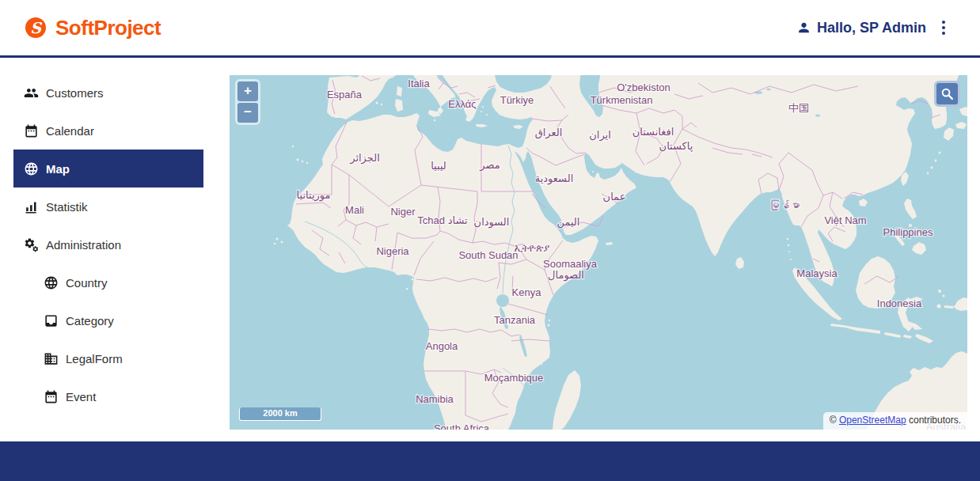  Describe the element at coordinates (108, 396) in the screenshot. I see `sidebar-item-event: Event` at that location.